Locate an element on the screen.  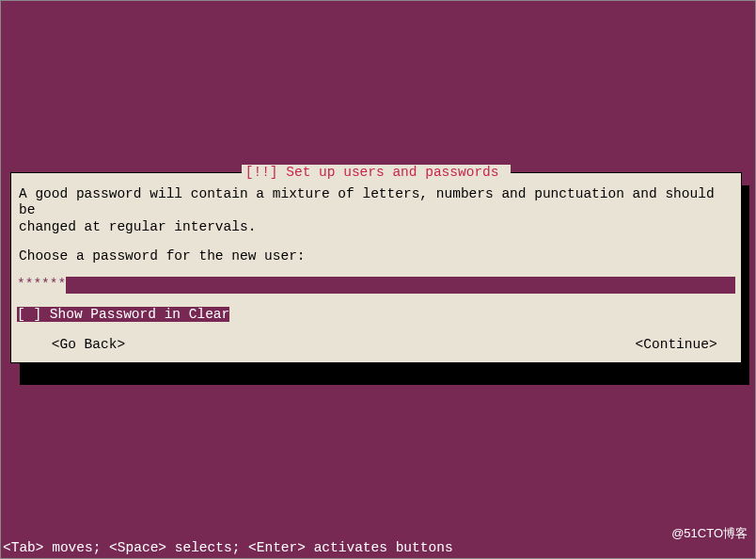
password-value: ****** is located at coordinates (41, 285).